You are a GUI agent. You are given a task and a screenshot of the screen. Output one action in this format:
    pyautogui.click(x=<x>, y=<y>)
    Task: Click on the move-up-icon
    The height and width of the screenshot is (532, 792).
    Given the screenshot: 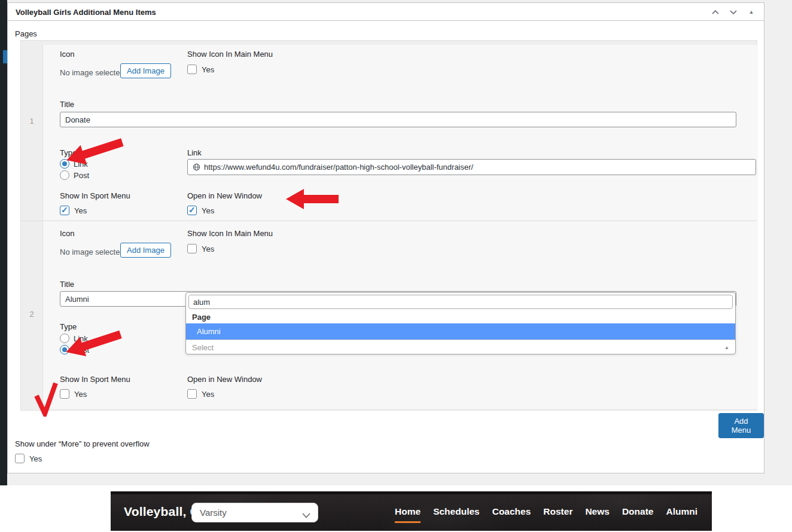 What is the action you would take?
    pyautogui.click(x=715, y=12)
    